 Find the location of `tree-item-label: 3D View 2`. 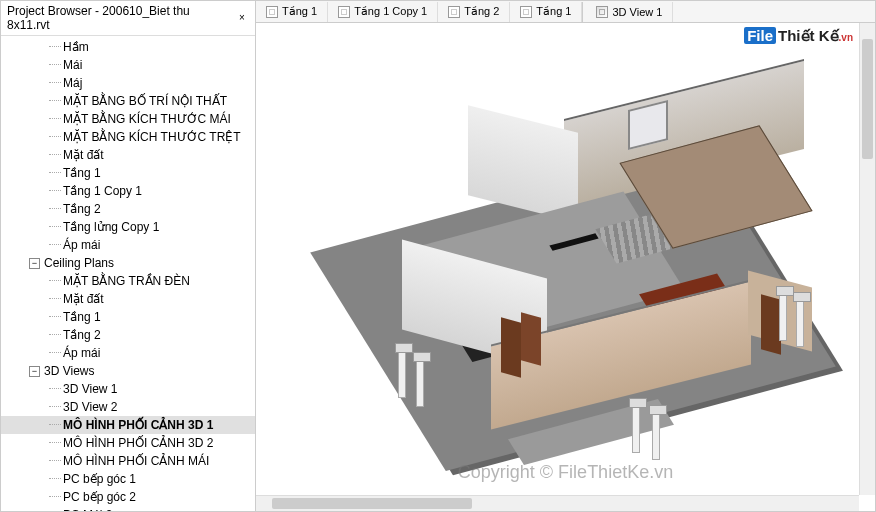

tree-item-label: 3D View 2 is located at coordinates (90, 407).